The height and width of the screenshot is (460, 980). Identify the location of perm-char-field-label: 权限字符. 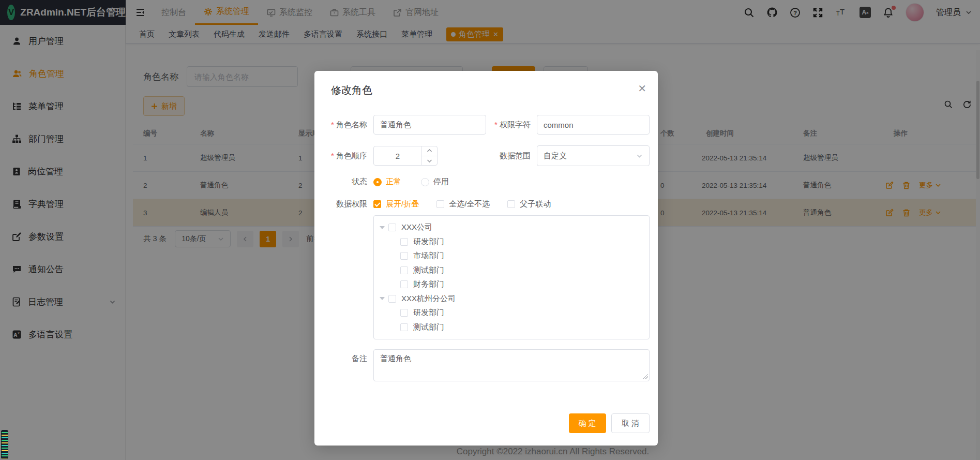
(515, 125).